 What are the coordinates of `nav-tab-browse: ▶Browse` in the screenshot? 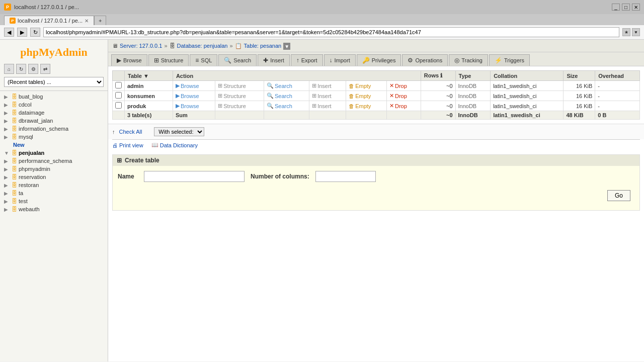 It's located at (129, 60).